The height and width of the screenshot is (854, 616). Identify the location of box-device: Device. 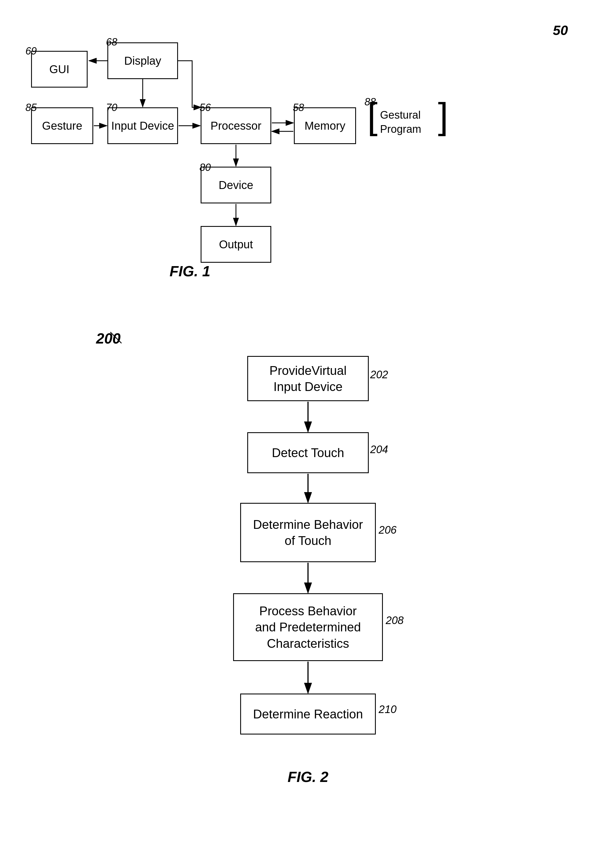
(236, 185).